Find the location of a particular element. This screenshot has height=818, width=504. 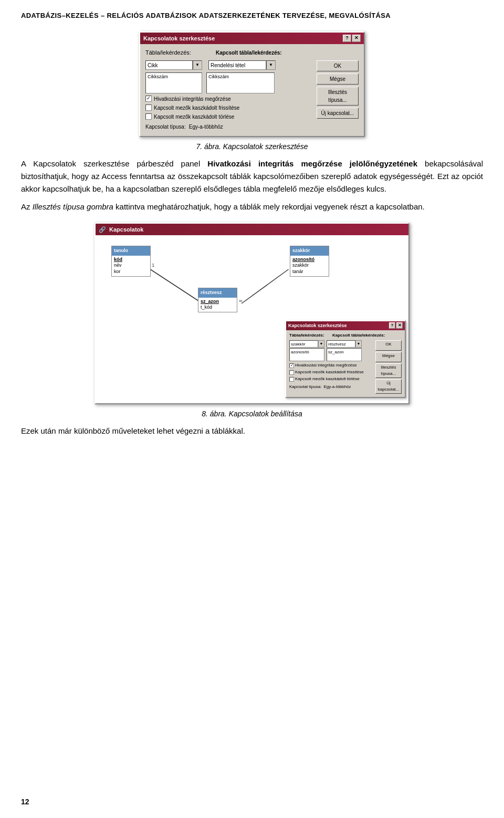

help-btn-1: ? is located at coordinates (347, 38).